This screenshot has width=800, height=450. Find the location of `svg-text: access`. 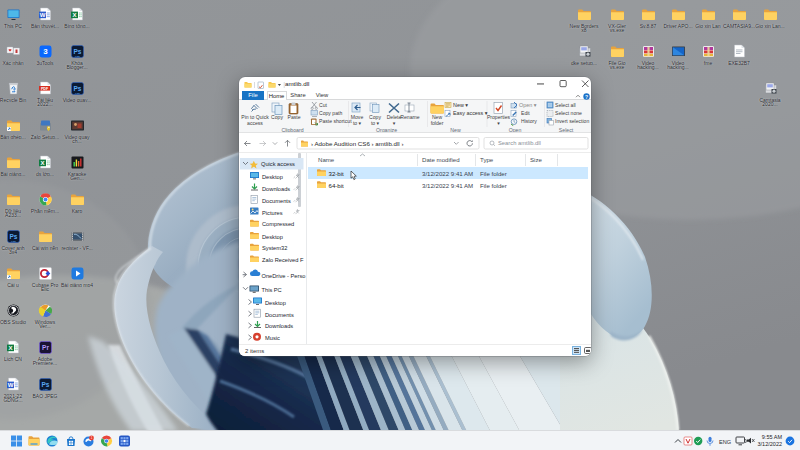

svg-text: access is located at coordinates (255, 123).